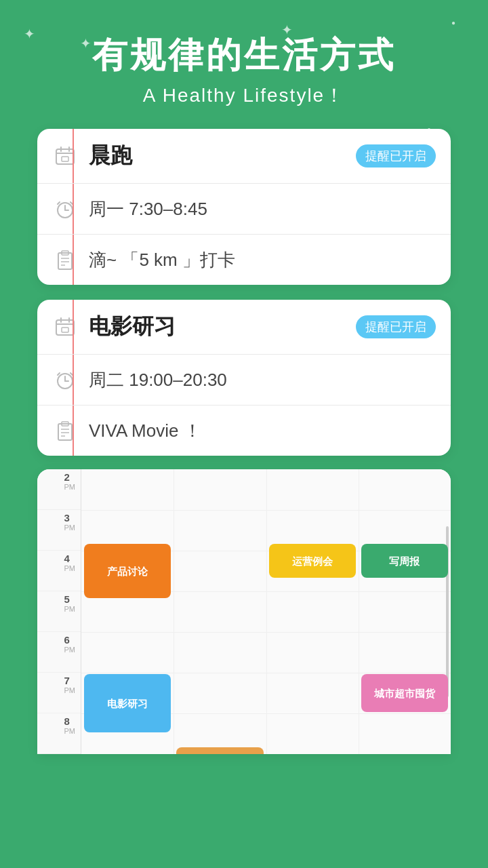 This screenshot has height=868, width=488. I want to click on cal-event-product-discussion: 产品讨论, so click(127, 571).